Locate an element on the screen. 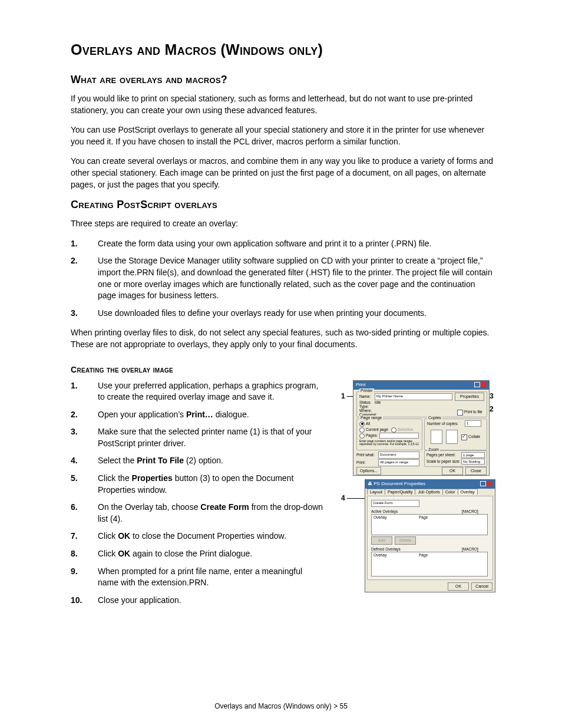 The width and height of the screenshot is (562, 728). collate-checkbox is located at coordinates (464, 437).